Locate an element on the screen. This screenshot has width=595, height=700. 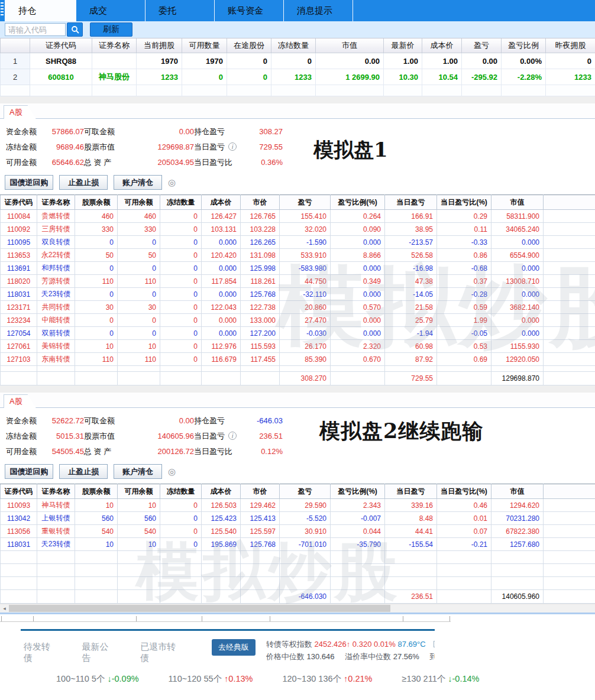
column-header: 当前拥股 is located at coordinates (160, 46).